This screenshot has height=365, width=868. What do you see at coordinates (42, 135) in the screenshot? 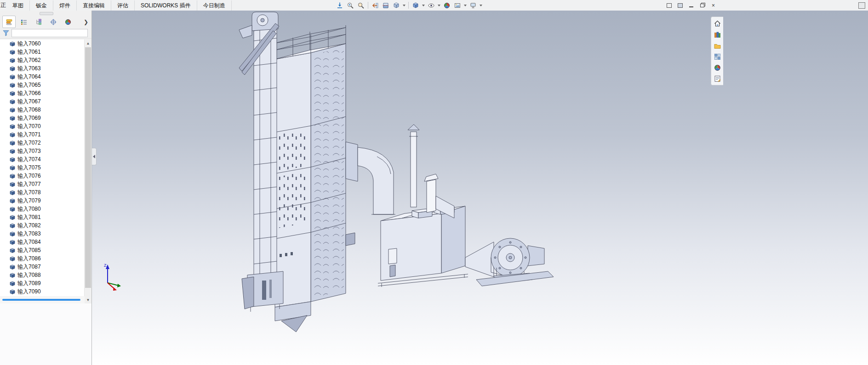
I see `tree-item: 输入7071` at bounding box center [42, 135].